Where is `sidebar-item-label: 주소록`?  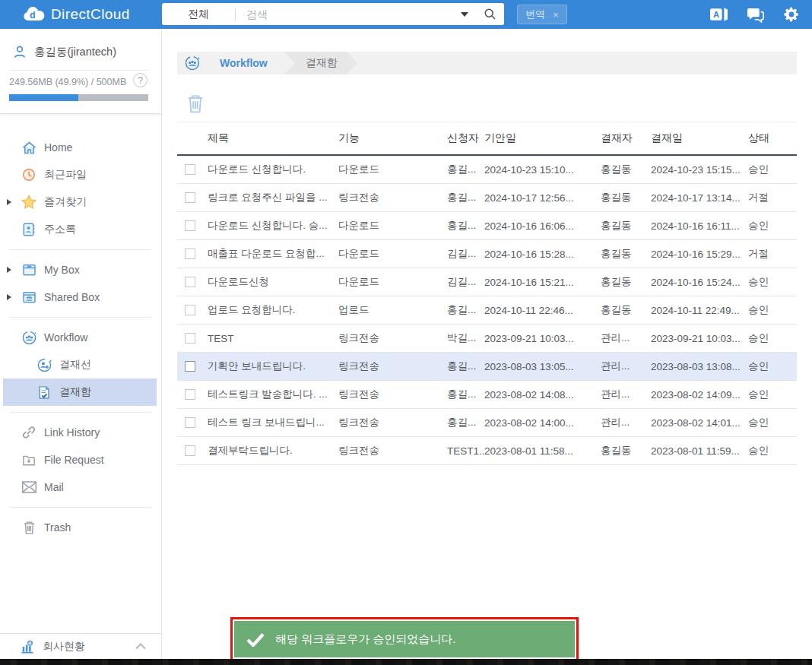
sidebar-item-label: 주소록 is located at coordinates (60, 230).